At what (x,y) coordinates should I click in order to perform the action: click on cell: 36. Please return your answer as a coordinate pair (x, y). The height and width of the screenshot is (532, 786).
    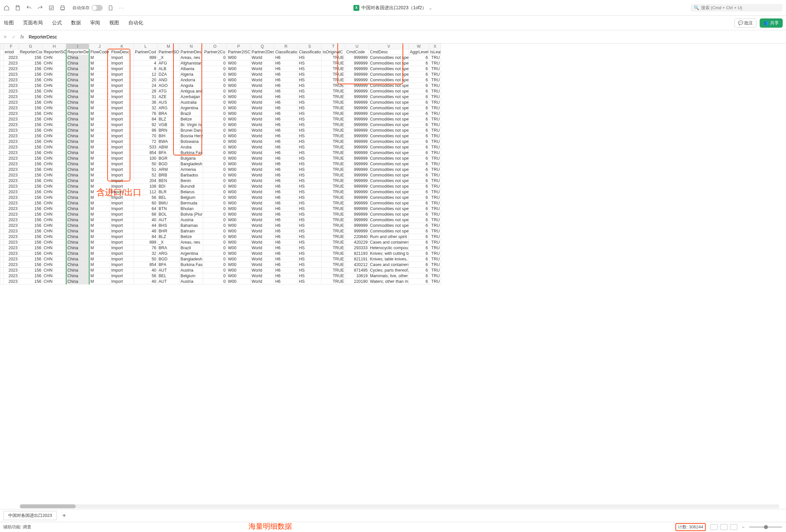
    Looking at the image, I should click on (145, 102).